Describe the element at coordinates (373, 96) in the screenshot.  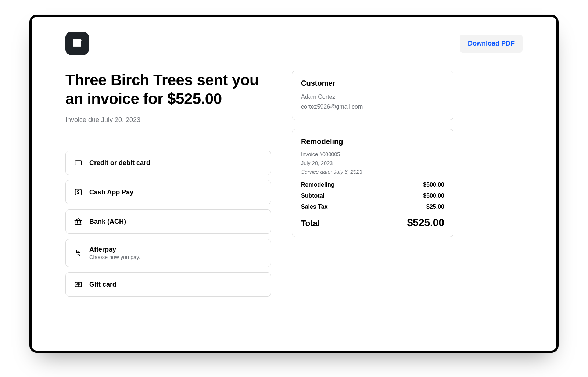
I see `customer-panel: Customer Adam Cortez cortez5926@gmail.co…` at that location.